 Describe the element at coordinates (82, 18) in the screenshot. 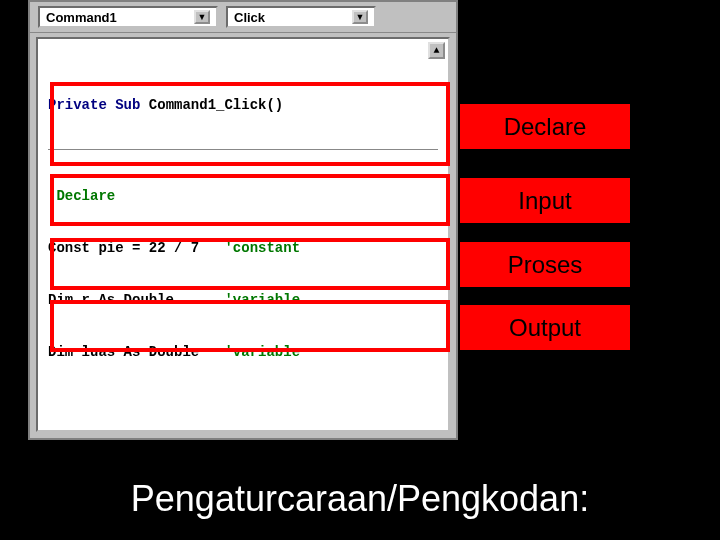

I see `object-dropdown-value: Command1` at that location.